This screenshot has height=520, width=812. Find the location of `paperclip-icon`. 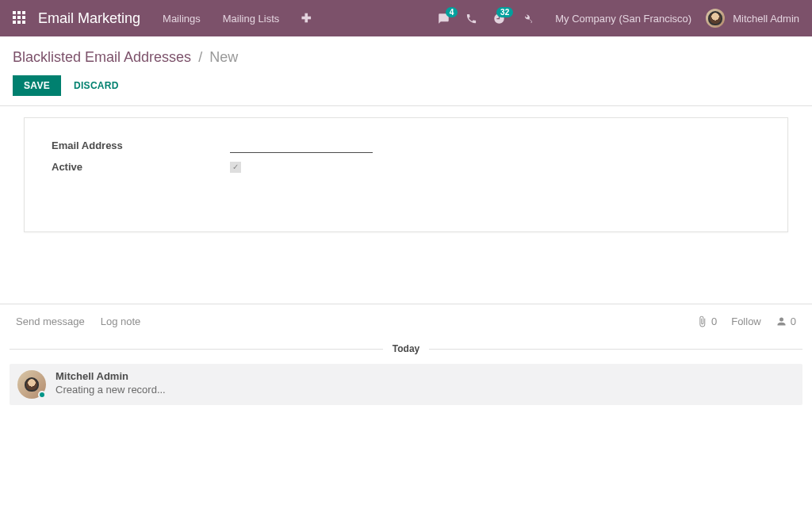

paperclip-icon is located at coordinates (703, 322).